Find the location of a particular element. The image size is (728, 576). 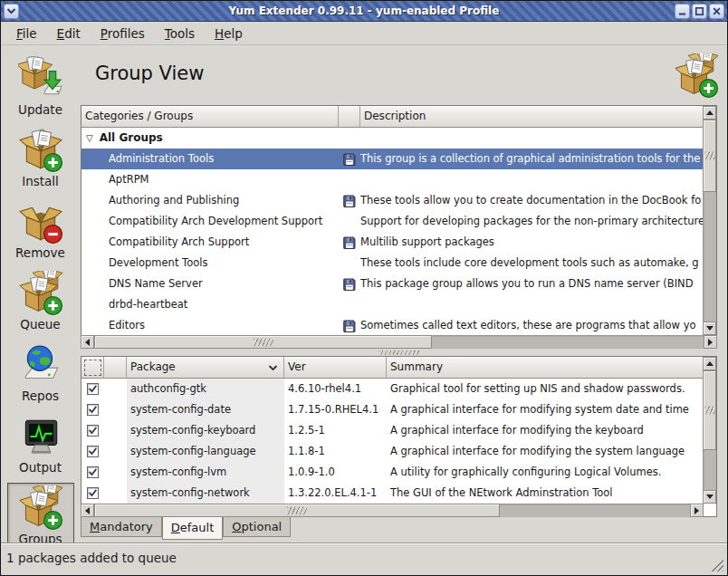

menu-file: File is located at coordinates (27, 34).